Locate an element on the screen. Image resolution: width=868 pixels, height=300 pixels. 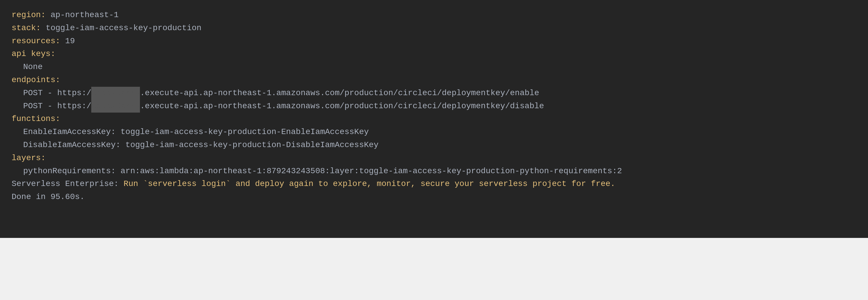
endpoint-disable-line: POST - https:/XXXXXXXXXX.execute-api.ap-… is located at coordinates (434, 106).